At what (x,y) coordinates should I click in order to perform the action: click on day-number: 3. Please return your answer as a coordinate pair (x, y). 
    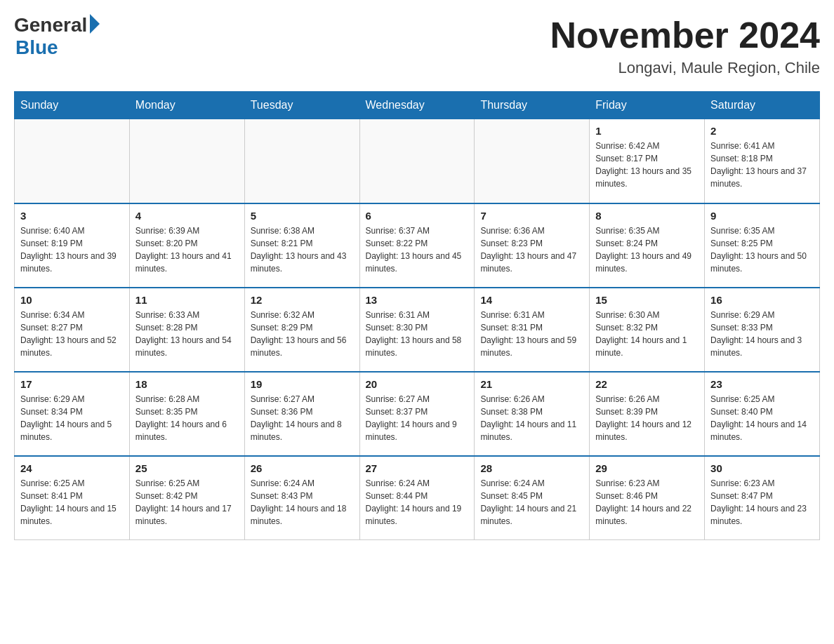
    Looking at the image, I should click on (72, 216).